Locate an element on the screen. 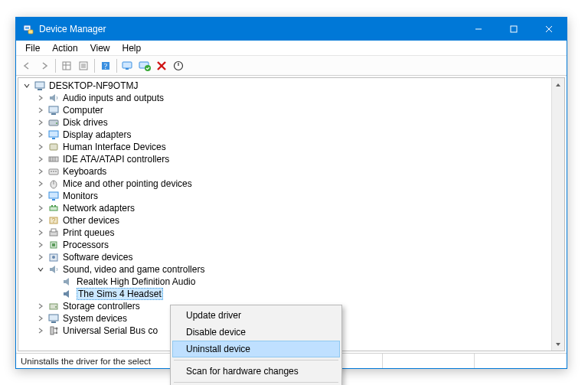 This screenshot has height=385, width=588. tree-item: Audio inputs and outputs is located at coordinates (292, 98).